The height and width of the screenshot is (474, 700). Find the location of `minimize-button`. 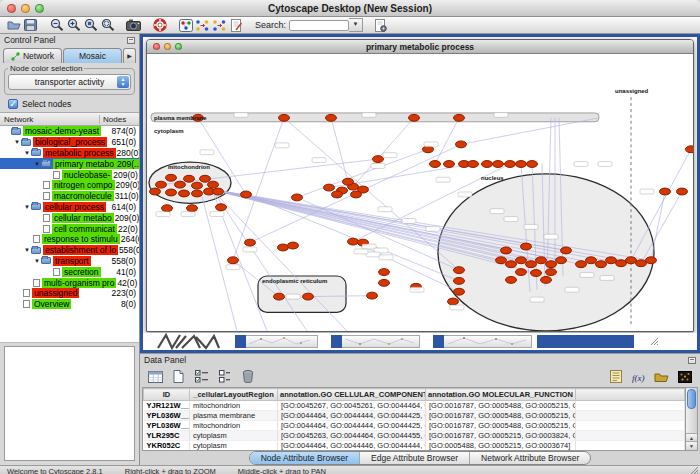

minimize-button is located at coordinates (26, 8).